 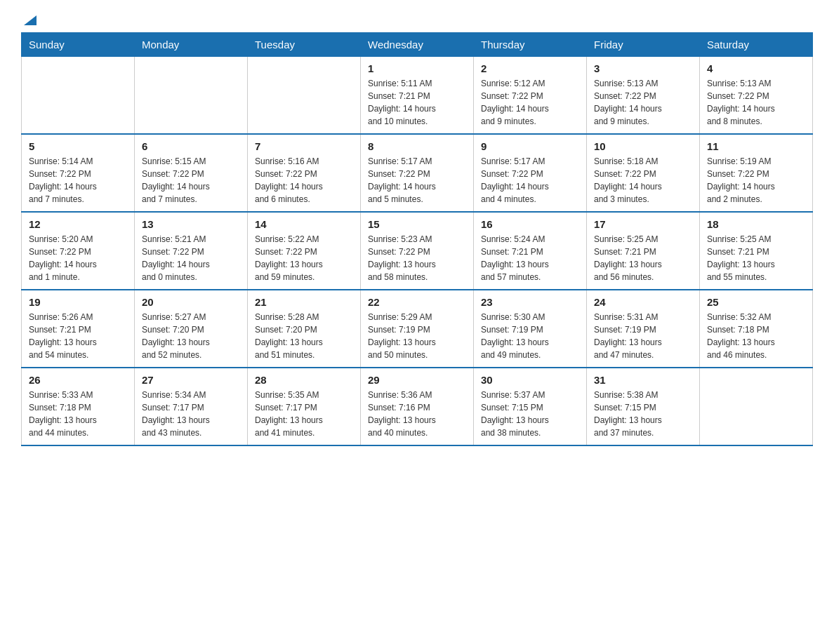 I want to click on day-info: Sunrise: 5:37 AMSunset: 7:15 PMDaylight:…, so click(x=530, y=414).